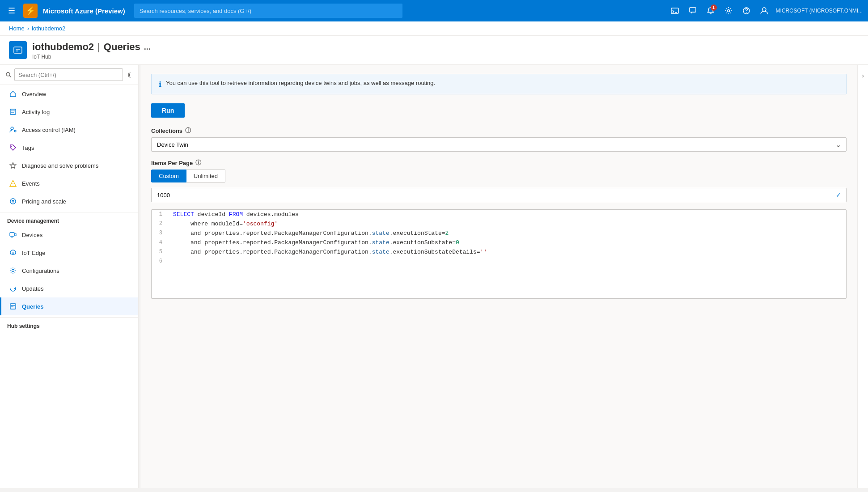  What do you see at coordinates (69, 306) in the screenshot?
I see `sidebar-item-queries: Queries` at bounding box center [69, 306].